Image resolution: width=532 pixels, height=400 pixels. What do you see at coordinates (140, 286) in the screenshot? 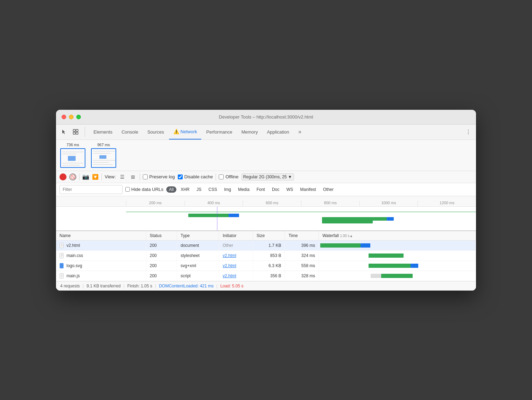
I see `status-finish: Finish: 1.05 s` at bounding box center [140, 286].